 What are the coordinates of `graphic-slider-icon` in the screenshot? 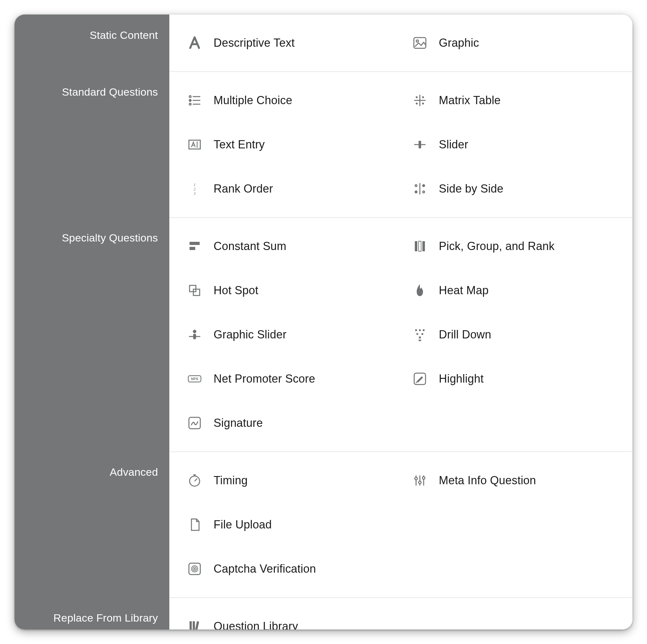 It's located at (195, 335).